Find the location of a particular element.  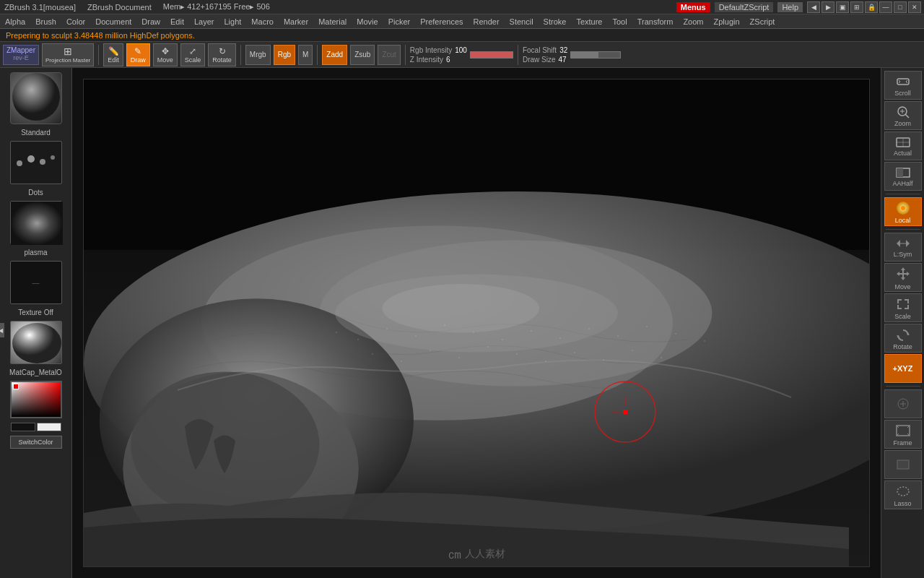

xyz-button: +XYZ is located at coordinates (903, 368).